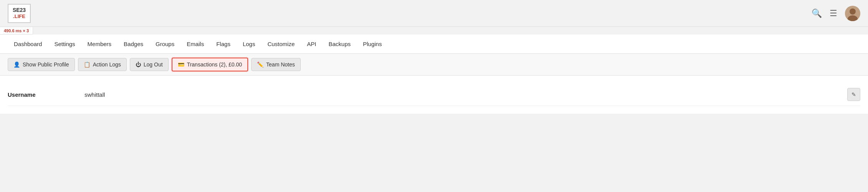 This screenshot has width=868, height=192. What do you see at coordinates (466, 94) in the screenshot?
I see `field-value-username: swhittall` at bounding box center [466, 94].